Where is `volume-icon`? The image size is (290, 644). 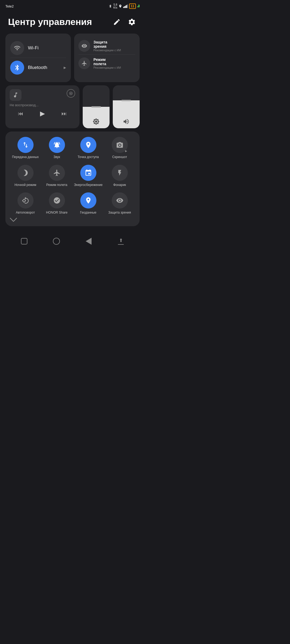 volume-icon is located at coordinates (126, 122).